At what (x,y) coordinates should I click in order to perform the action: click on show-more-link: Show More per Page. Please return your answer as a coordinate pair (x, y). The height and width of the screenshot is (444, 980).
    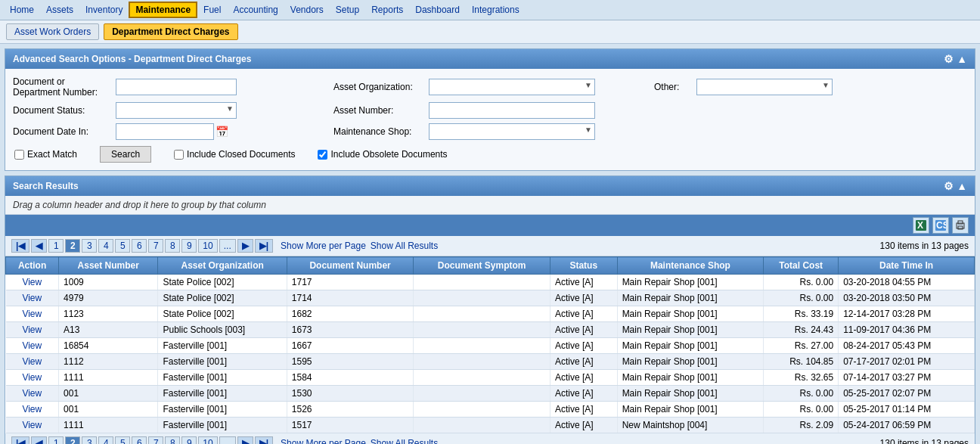
    Looking at the image, I should click on (324, 246).